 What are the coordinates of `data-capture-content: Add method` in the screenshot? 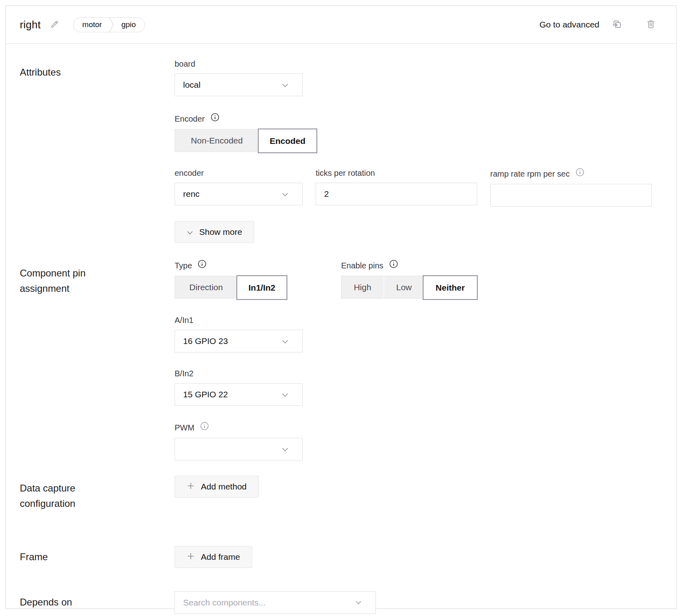 It's located at (217, 494).